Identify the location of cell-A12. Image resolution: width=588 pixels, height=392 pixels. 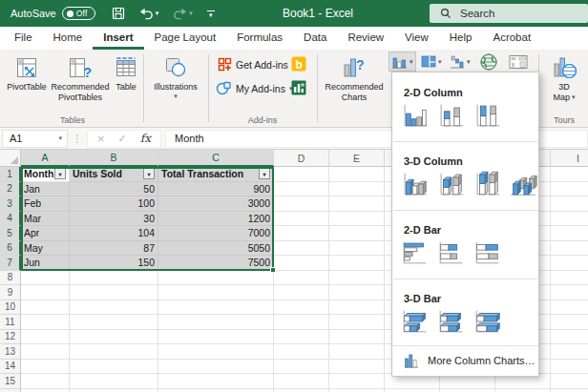
(46, 338).